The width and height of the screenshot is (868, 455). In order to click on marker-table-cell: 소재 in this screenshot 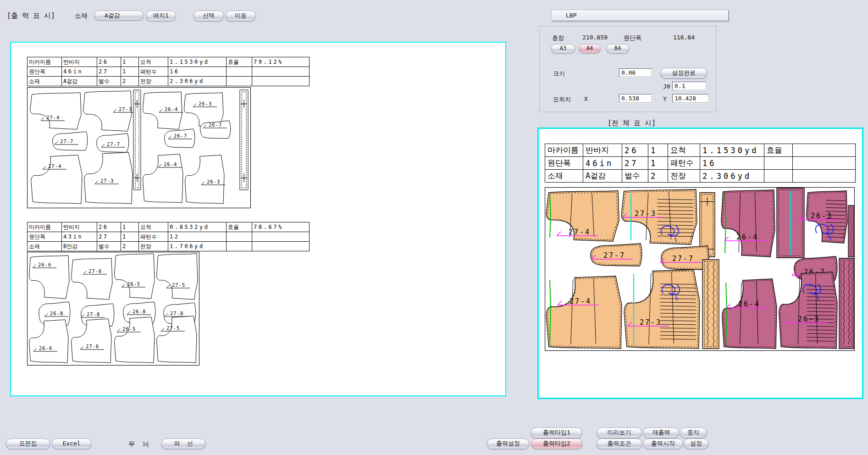, I will do `click(45, 247)`.